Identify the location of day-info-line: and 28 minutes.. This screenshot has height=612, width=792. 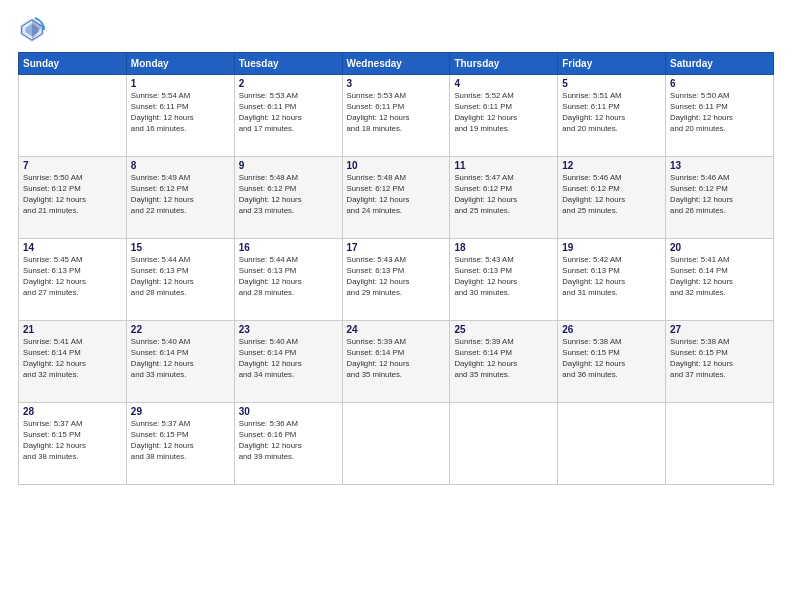
(158, 292).